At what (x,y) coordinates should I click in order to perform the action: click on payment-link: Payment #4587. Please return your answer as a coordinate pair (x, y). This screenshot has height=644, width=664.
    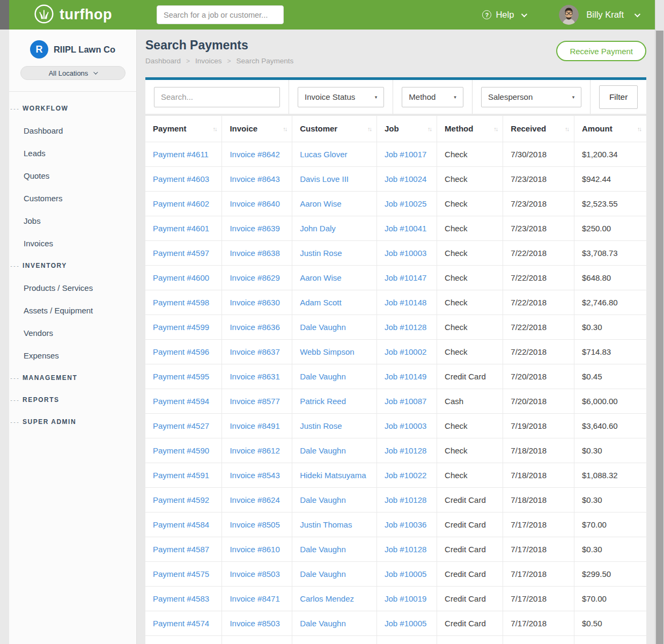
    Looking at the image, I should click on (181, 550).